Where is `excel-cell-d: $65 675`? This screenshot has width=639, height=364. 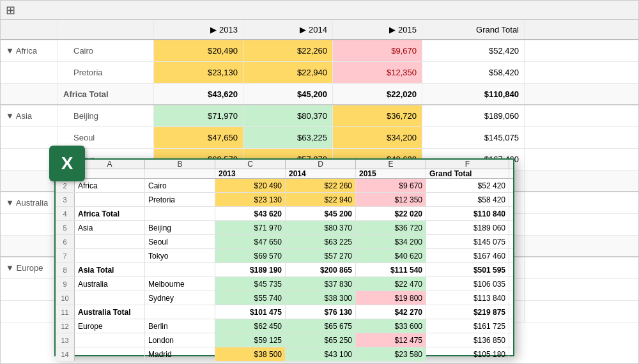 excel-cell-d: $65 675 is located at coordinates (321, 326).